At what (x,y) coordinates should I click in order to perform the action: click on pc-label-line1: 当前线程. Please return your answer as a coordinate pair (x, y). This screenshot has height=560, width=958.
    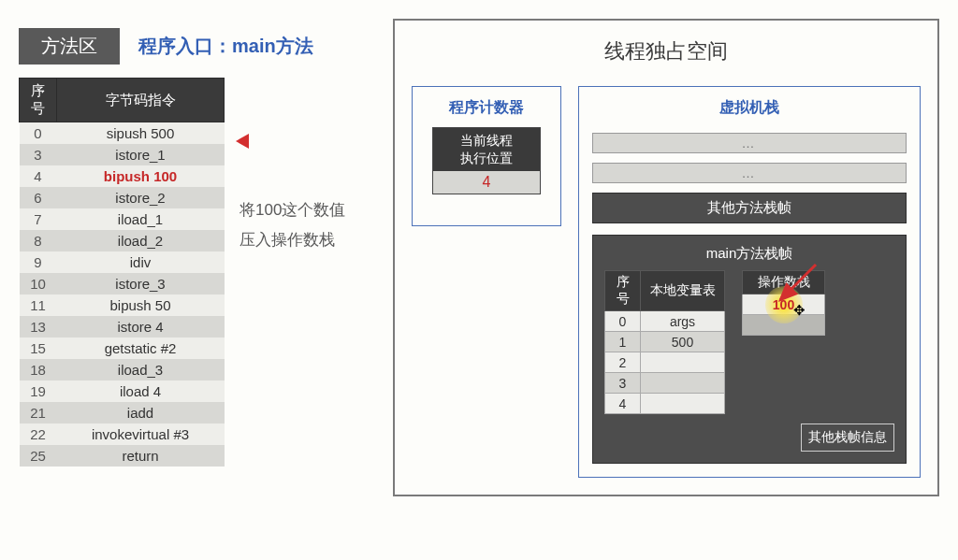
    Looking at the image, I should click on (486, 140).